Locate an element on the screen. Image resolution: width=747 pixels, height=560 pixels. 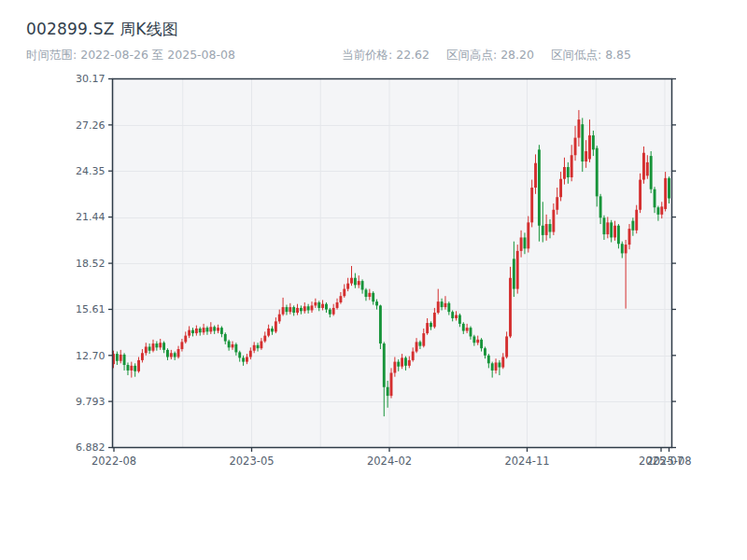
x-axis-label: 2023-05 is located at coordinates (251, 461).